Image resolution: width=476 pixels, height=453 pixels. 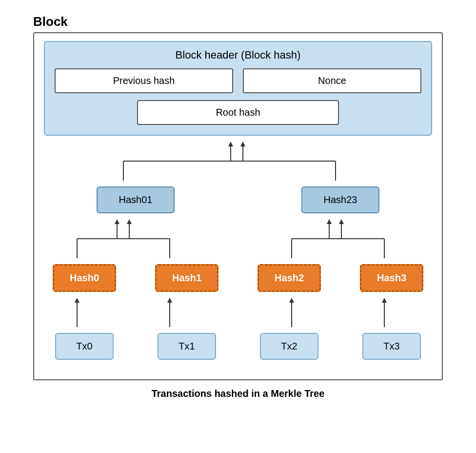 What do you see at coordinates (238, 200) in the screenshot?
I see `mid-level: Hash01 Hash23` at bounding box center [238, 200].